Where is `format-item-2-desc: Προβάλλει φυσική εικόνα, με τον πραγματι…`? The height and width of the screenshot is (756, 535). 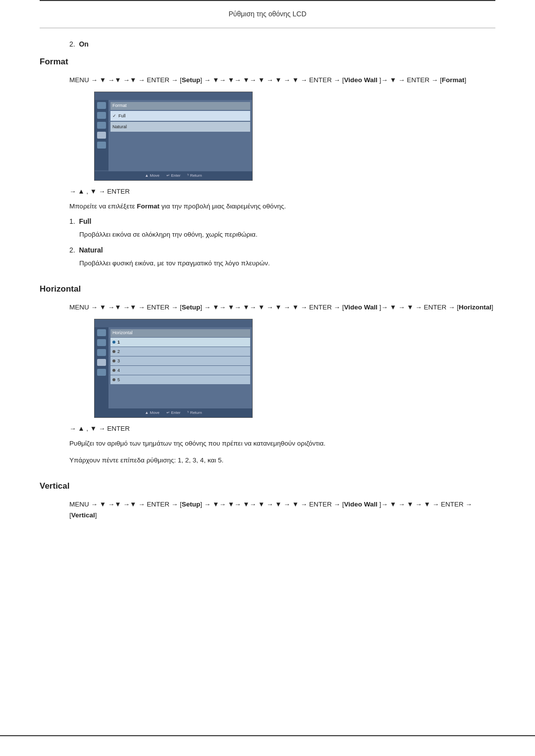 format-item-2-desc: Προβάλλει φυσική εικόνα, με τον πραγματι… is located at coordinates (287, 263).